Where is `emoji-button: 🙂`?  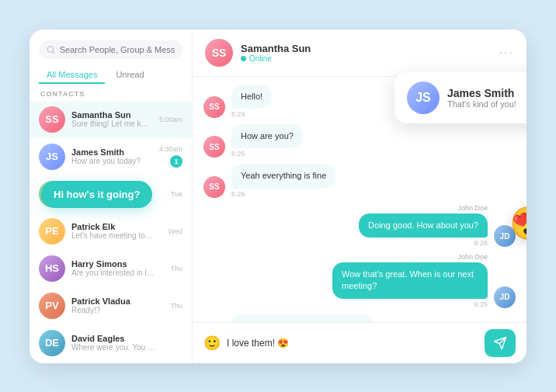
emoji-button: 🙂 is located at coordinates (212, 343).